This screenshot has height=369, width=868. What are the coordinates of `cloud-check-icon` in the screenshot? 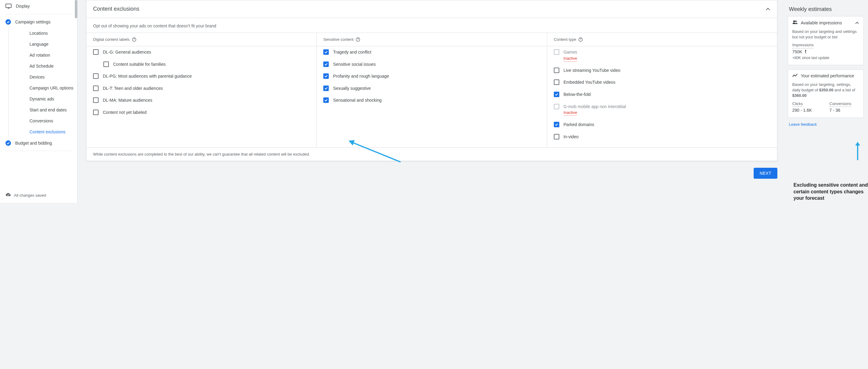 It's located at (8, 195).